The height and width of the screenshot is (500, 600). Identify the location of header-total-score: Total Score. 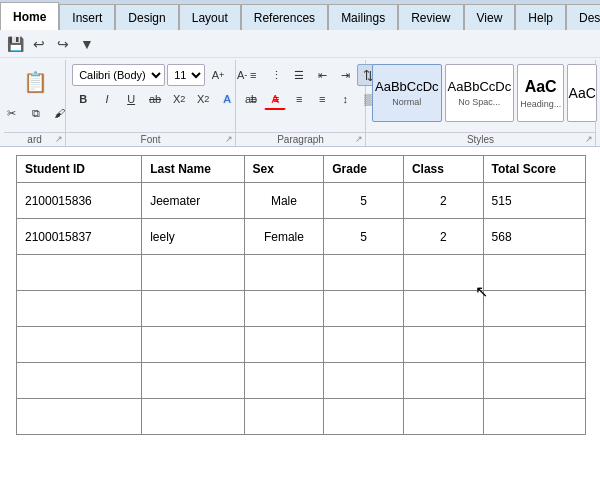
(534, 170).